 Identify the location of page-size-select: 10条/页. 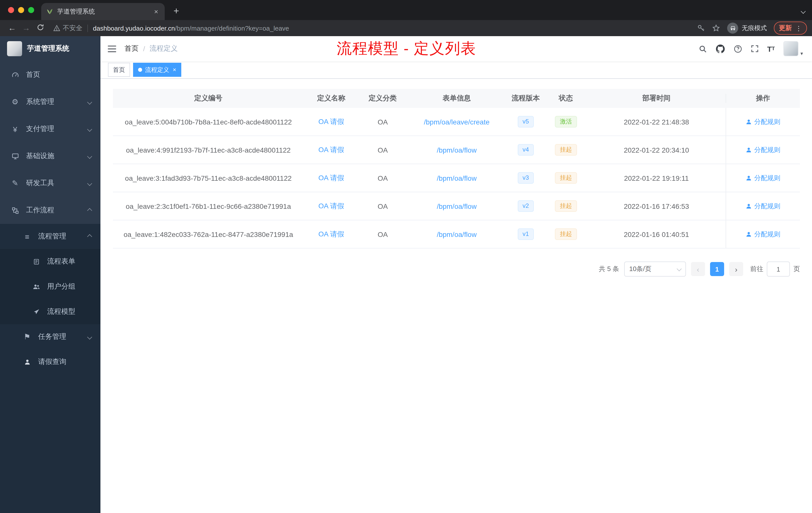
(655, 269).